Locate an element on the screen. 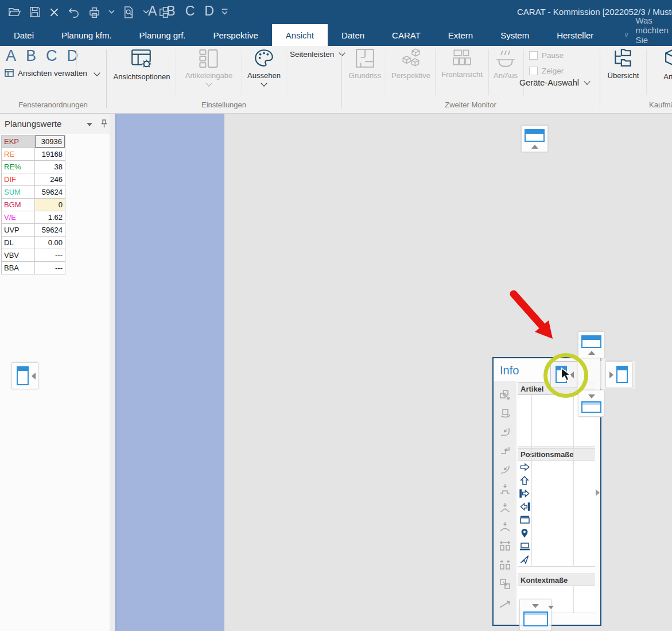 This screenshot has height=631, width=672. dock-cluster-right is located at coordinates (619, 374).